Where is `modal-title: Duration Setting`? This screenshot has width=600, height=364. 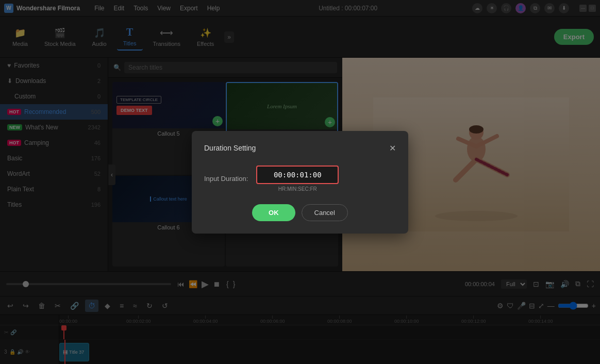 modal-title: Duration Setting is located at coordinates (230, 148).